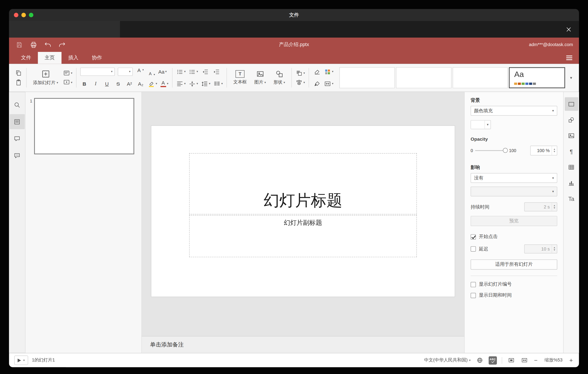  What do you see at coordinates (491, 151) in the screenshot?
I see `opacity-slider` at bounding box center [491, 151].